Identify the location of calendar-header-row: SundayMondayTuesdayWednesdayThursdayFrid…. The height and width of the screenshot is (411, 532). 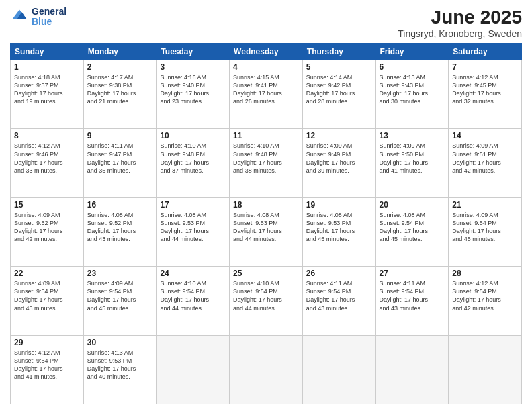
(266, 52).